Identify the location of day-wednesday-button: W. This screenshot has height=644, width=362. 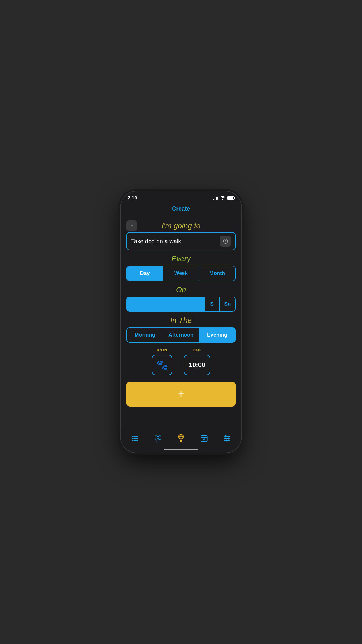
(166, 304).